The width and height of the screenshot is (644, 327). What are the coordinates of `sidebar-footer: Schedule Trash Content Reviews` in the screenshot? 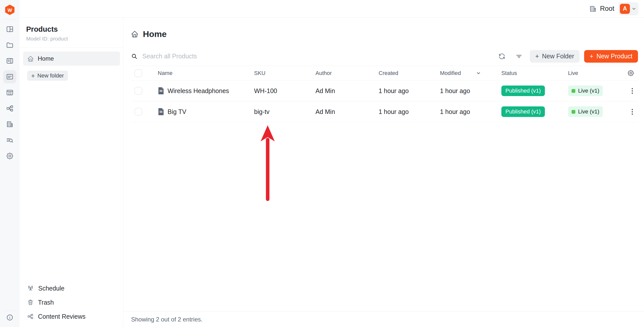 It's located at (71, 304).